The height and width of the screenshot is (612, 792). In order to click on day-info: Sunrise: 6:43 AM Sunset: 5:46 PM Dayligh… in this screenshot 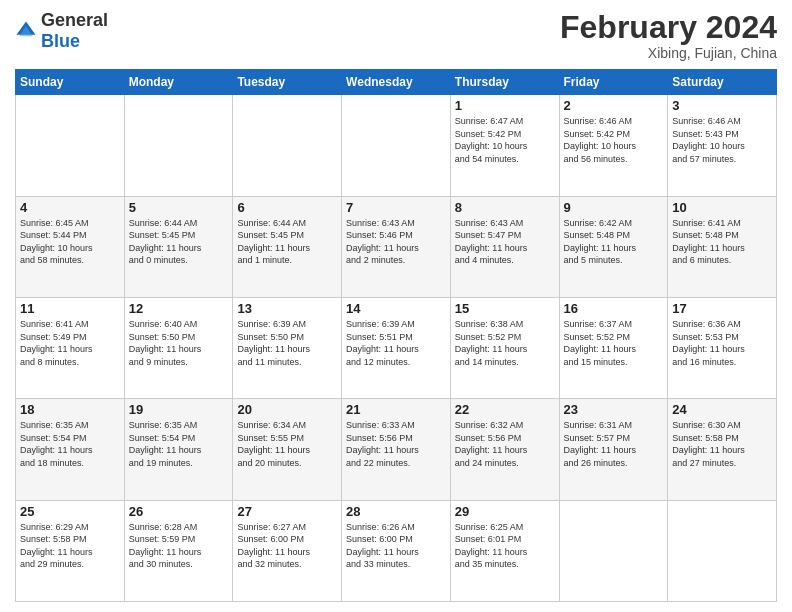, I will do `click(396, 242)`.